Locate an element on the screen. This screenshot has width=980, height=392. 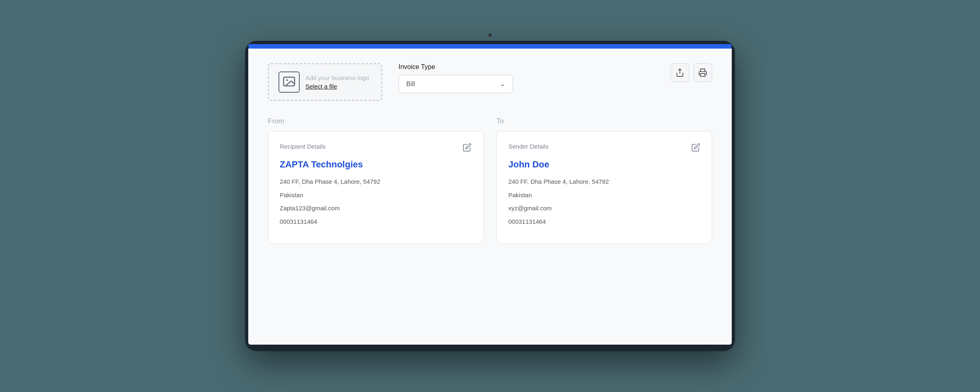
print-icon is located at coordinates (703, 73).